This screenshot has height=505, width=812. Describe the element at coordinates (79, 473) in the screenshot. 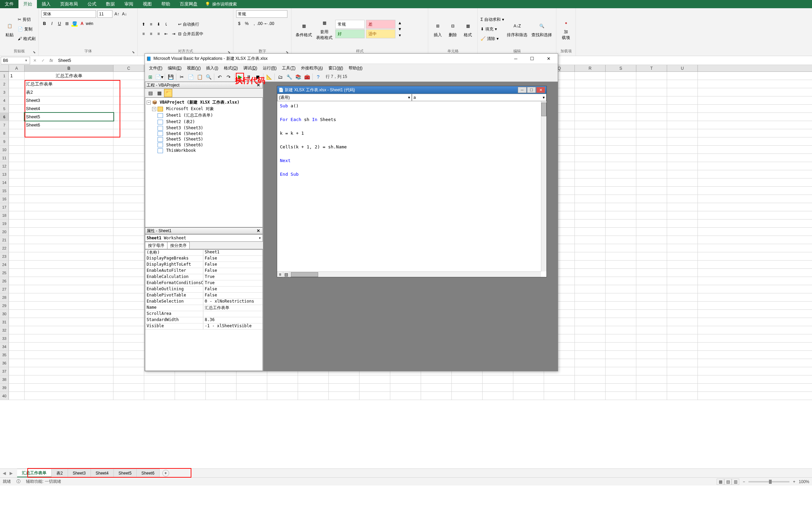

I see `sheet-tab-2: Sheet3` at that location.